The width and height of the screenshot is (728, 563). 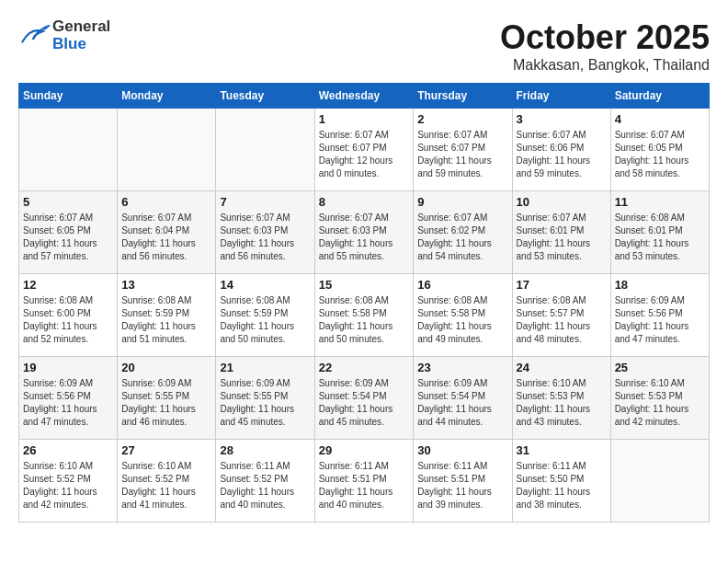 What do you see at coordinates (562, 486) in the screenshot?
I see `day-info: Sunrise: 6:11 AM Sunset: 5:50 PM Dayligh…` at bounding box center [562, 486].